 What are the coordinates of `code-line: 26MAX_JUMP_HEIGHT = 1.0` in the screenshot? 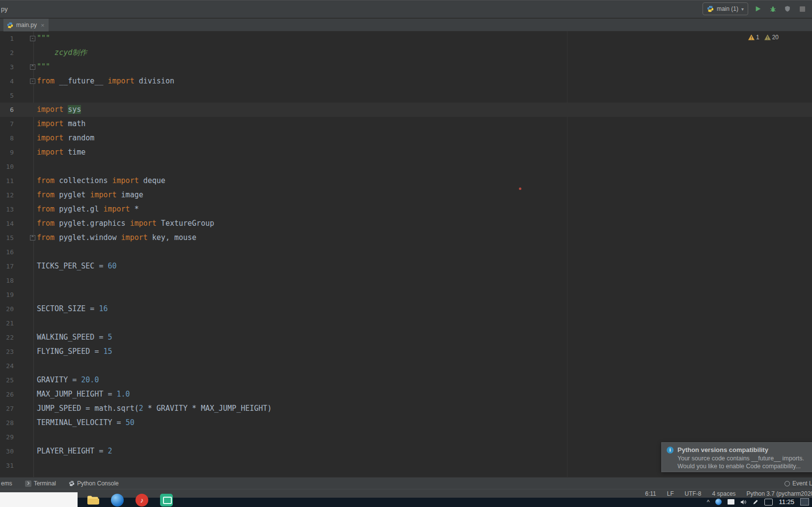 It's located at (406, 395).